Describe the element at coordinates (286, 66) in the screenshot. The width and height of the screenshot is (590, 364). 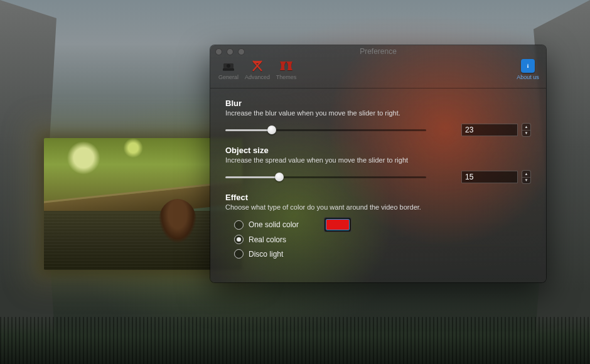
I see `curtain-icon` at that location.